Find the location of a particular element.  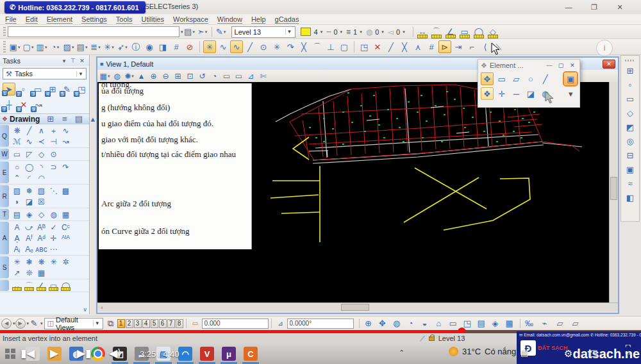

acs-plane-icon: ✥ is located at coordinates (383, 324).